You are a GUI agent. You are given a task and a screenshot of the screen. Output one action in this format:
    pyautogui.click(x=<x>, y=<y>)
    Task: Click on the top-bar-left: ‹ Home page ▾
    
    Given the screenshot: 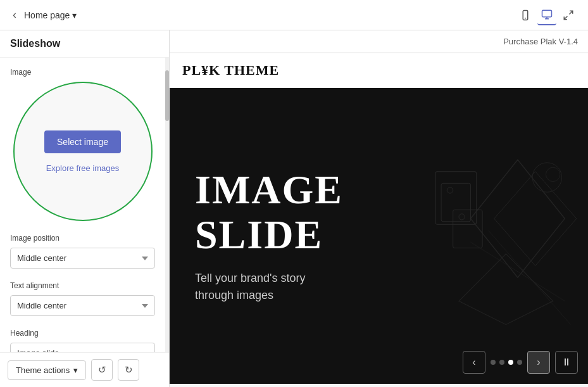 What is the action you would take?
    pyautogui.click(x=43, y=15)
    